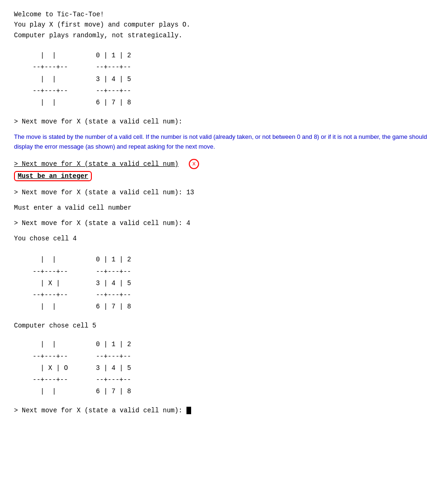 The width and height of the screenshot is (448, 485). What do you see at coordinates (224, 164) in the screenshot?
I see `next-move-with-error-input: > Next move for X (state a valid cell nu…` at bounding box center [224, 164].